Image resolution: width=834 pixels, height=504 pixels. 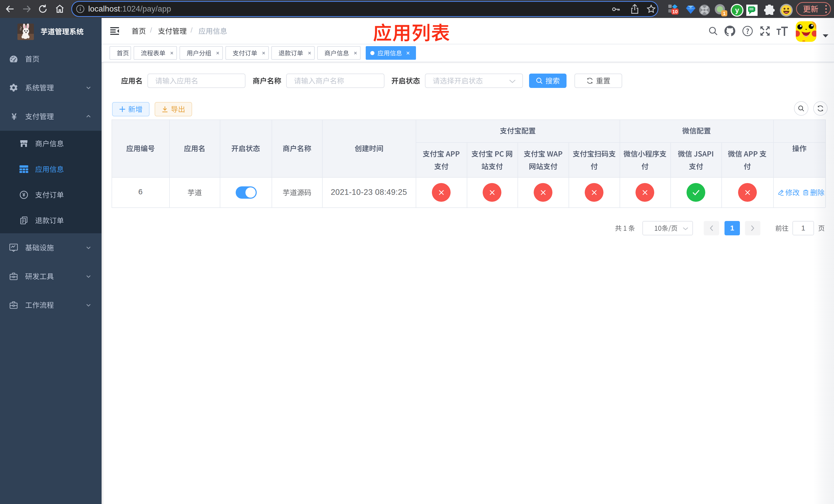 I want to click on svg-text: 1, so click(x=724, y=14).